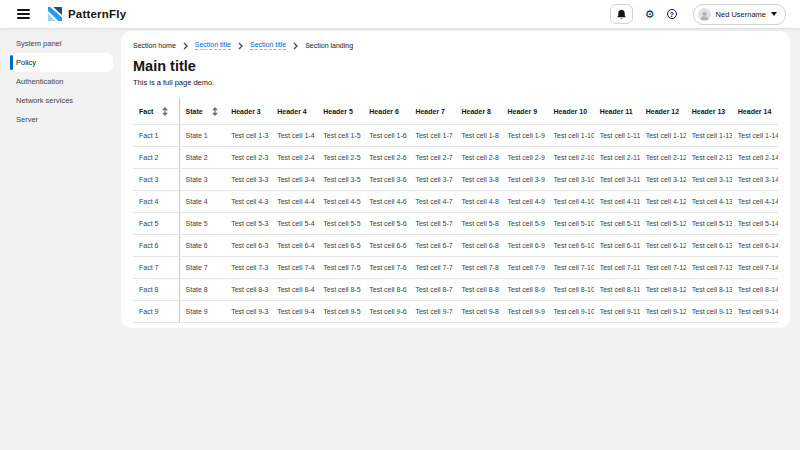 Image resolution: width=800 pixels, height=450 pixels. What do you see at coordinates (213, 46) in the screenshot?
I see `breadcrumb-link-section-title-1: Section title` at bounding box center [213, 46].